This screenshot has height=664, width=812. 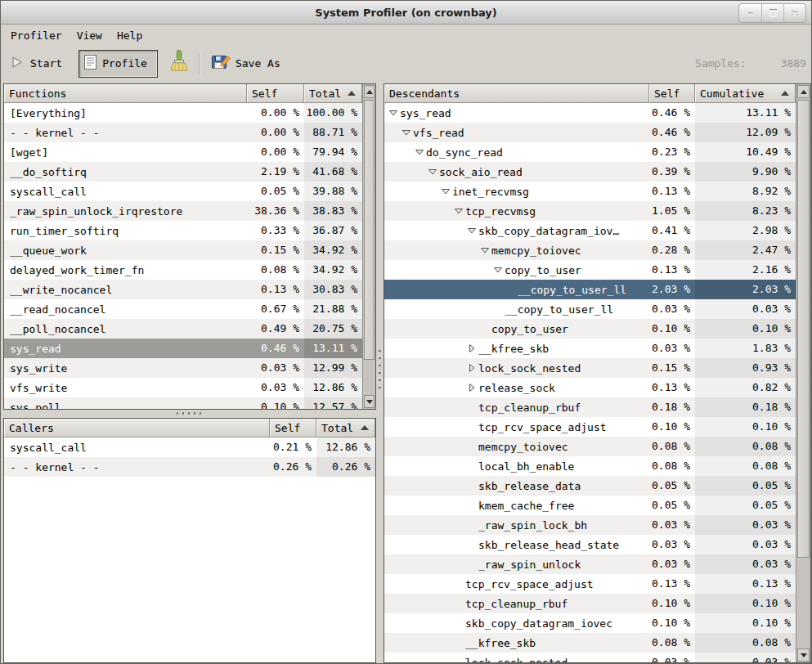 What do you see at coordinates (419, 643) in the screenshot?
I see `tree-indent` at bounding box center [419, 643].